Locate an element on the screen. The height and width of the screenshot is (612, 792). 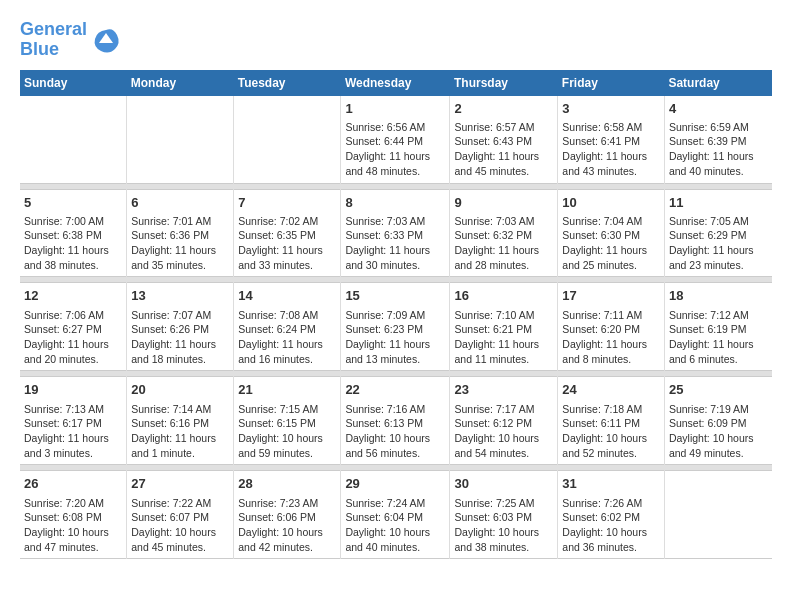
day-number: 16 is located at coordinates (504, 296).